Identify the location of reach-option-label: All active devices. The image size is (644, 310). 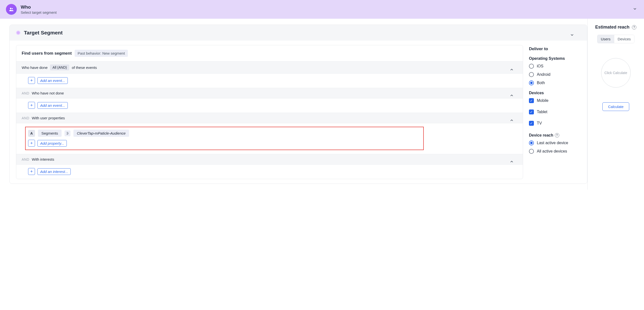
(552, 151).